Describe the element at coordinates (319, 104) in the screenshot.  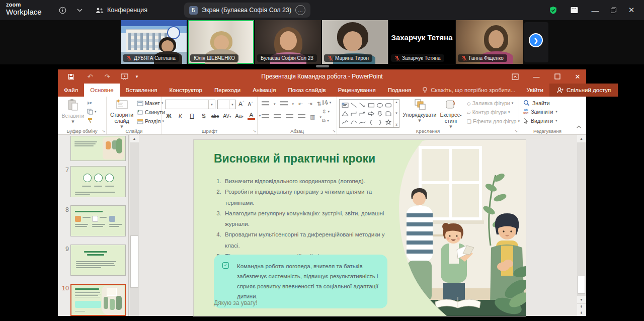
I see `line-spacing-button: ⇅` at that location.